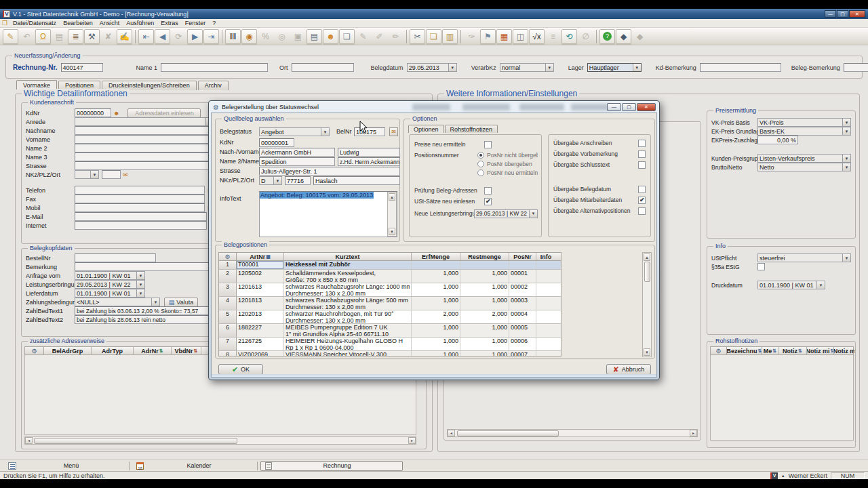 Image resolution: width=868 pixels, height=488 pixels. I want to click on table-row: 31201613schwarzes Rauchabzugsrohr Länge:…, so click(390, 290).